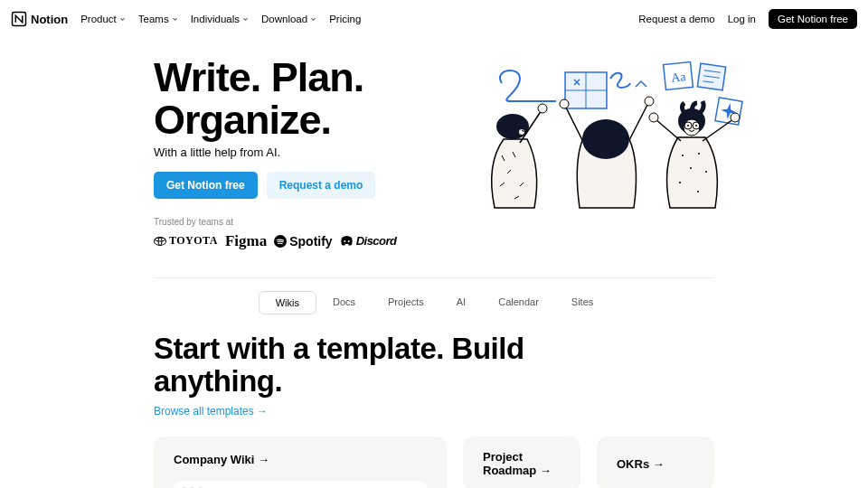 Image resolution: width=868 pixels, height=488 pixels. I want to click on nav-product: Product, so click(103, 19).